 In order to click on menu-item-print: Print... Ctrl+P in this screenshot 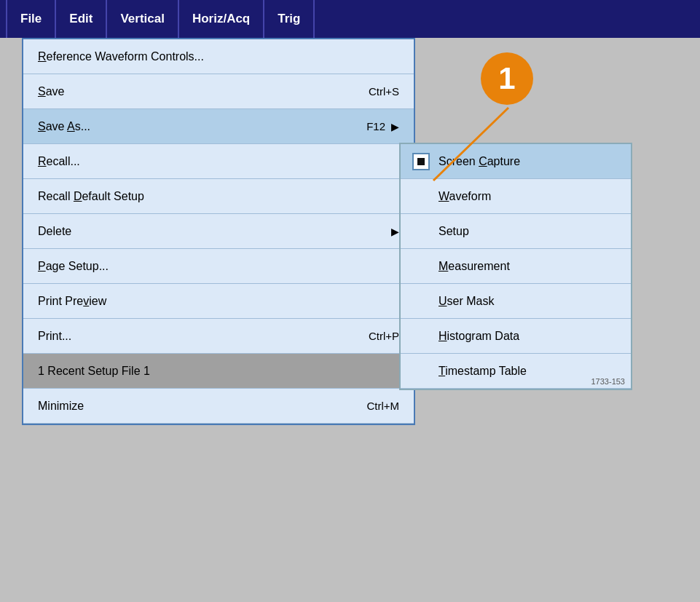, I will do `click(219, 336)`.